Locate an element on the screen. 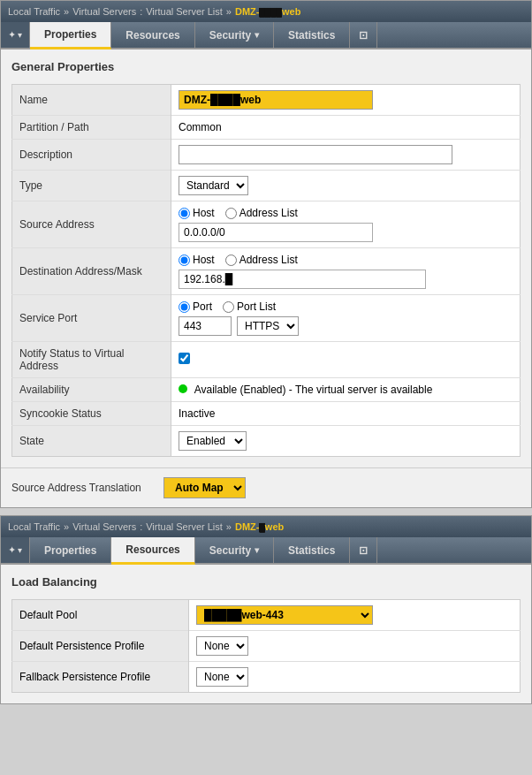 The image size is (532, 775). row-state: State Enabled Disabled is located at coordinates (267, 442).